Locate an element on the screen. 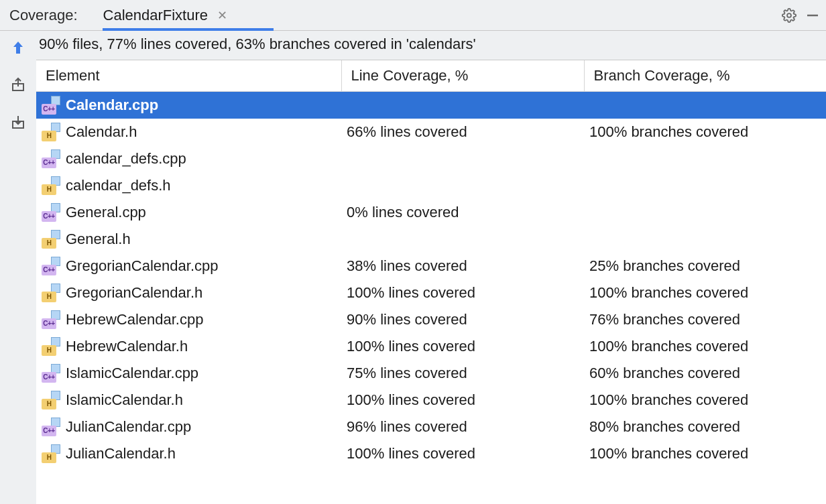  file-name: calendar_defs.cpp is located at coordinates (126, 159).